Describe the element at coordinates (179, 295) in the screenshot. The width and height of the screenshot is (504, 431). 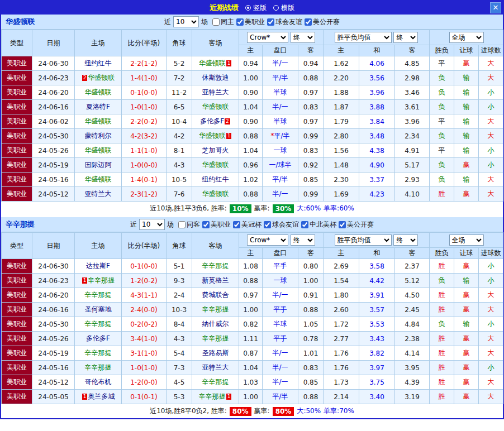
I see `corner-cell: 2-4` at that location.